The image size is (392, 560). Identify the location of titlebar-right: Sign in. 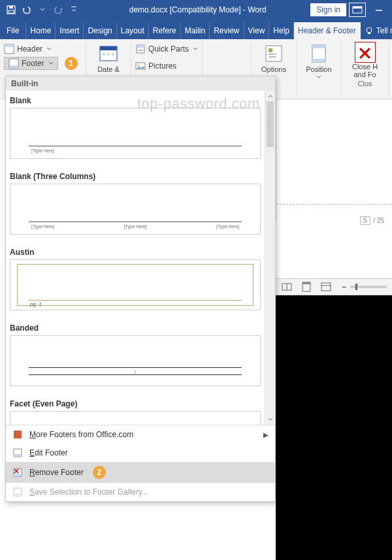
(351, 10).